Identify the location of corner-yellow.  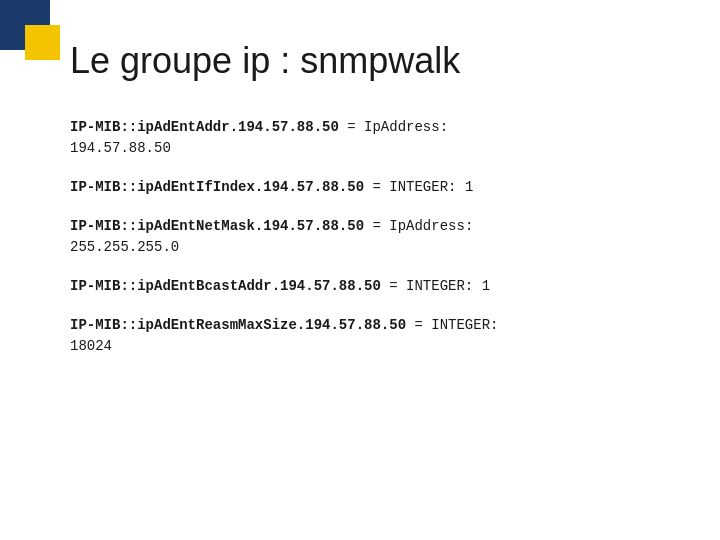
(42, 42).